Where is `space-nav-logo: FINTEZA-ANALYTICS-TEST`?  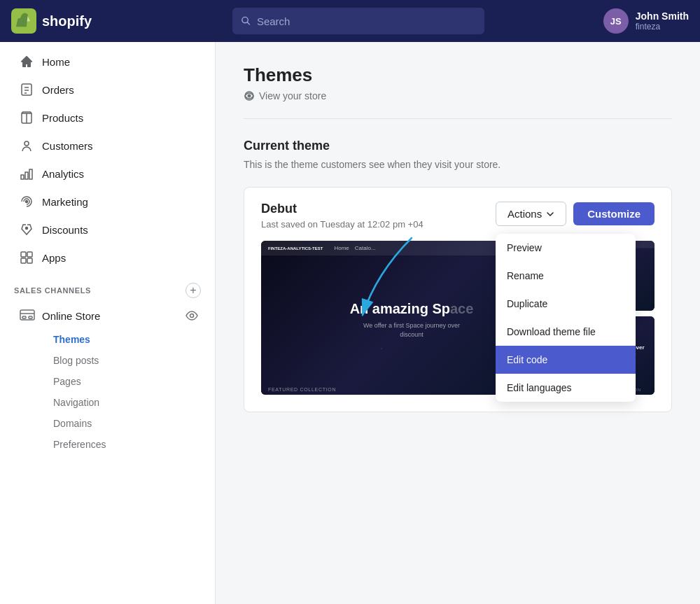
space-nav-logo: FINTEZA-ANALYTICS-TEST is located at coordinates (295, 248).